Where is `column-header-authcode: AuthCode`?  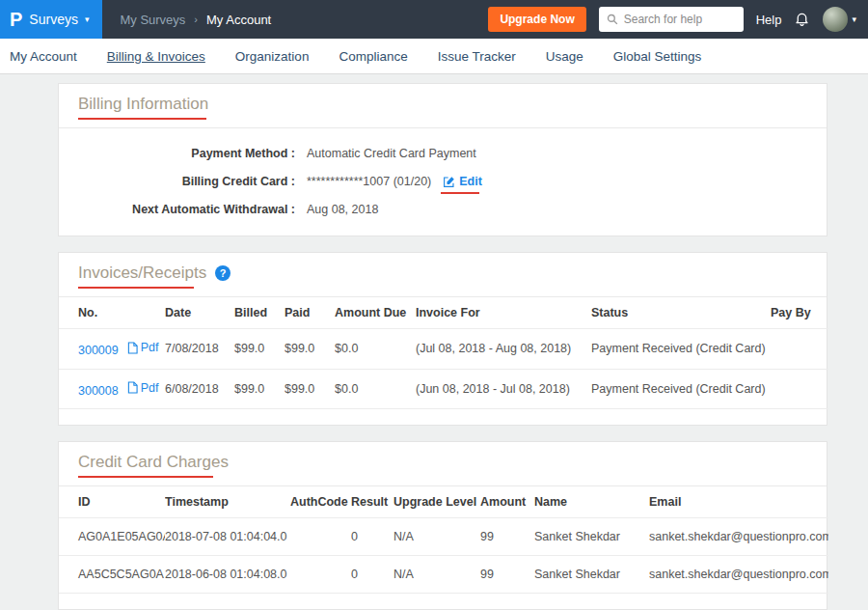 column-header-authcode: AuthCode is located at coordinates (320, 502).